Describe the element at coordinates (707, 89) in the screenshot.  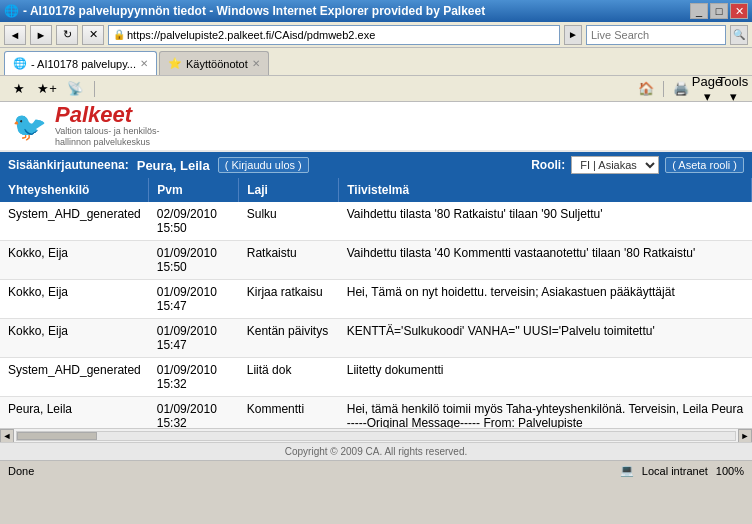
I see `page-button: Page ▾` at that location.